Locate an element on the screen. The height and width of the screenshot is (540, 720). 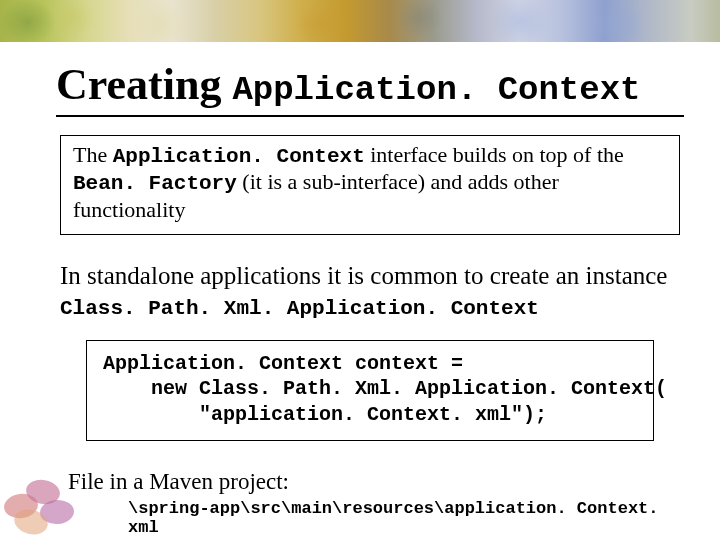
intro-classname-2: Bean. Factory is located at coordinates (155, 184).